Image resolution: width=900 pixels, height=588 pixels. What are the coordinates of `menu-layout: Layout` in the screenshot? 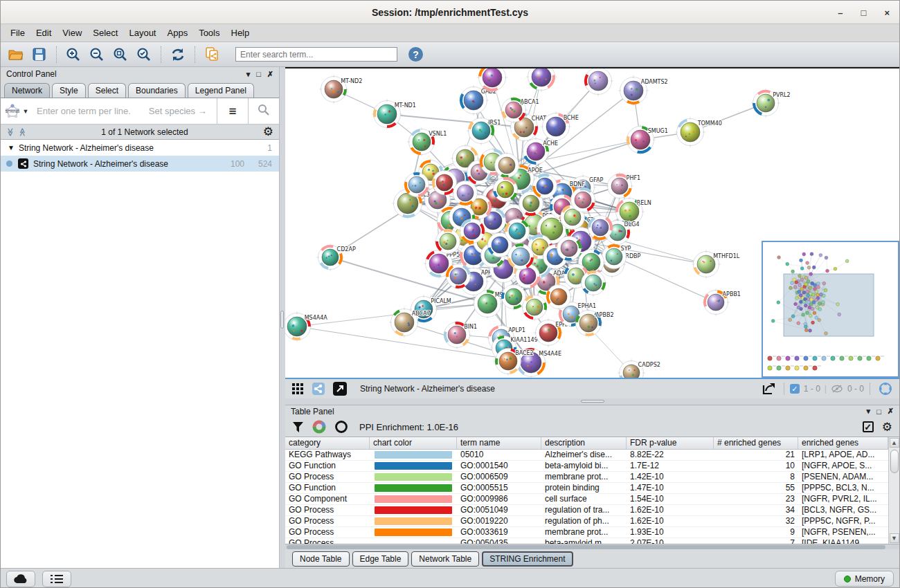 It's located at (143, 33).